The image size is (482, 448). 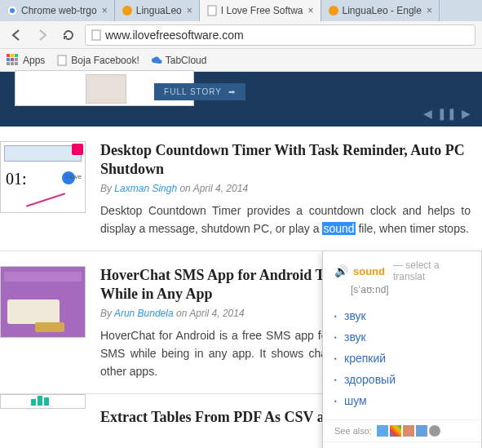 I want to click on tab-lingualeo: LinguaLeo ×, so click(x=157, y=11).